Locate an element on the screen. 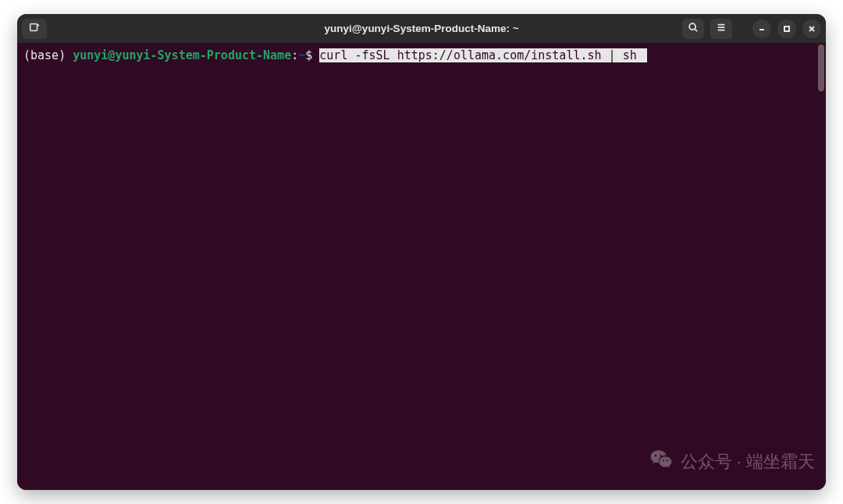 The image size is (843, 504). new-tab-button is located at coordinates (34, 29).